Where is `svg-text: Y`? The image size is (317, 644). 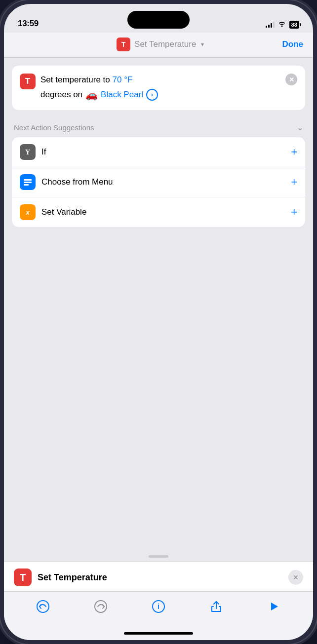 svg-text: Y is located at coordinates (28, 152).